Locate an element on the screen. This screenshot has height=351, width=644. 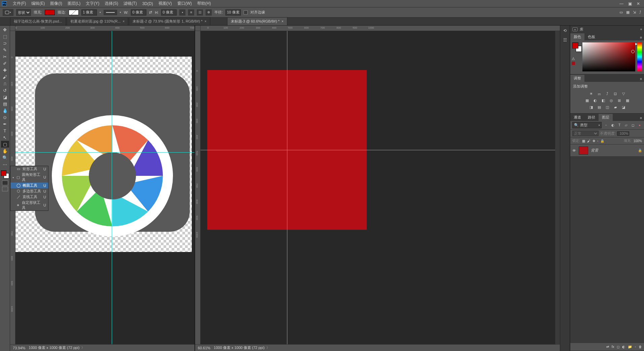
tool-preset-button: ▾ is located at coordinates (8, 12).